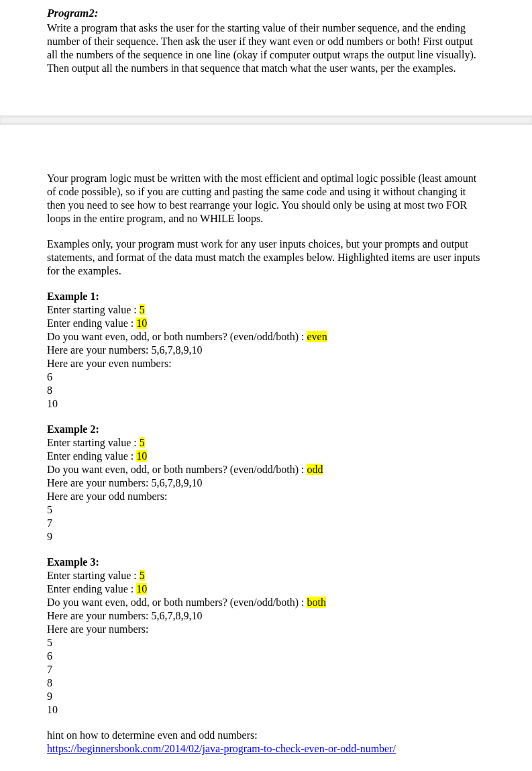  What do you see at coordinates (266, 429) in the screenshot?
I see `example-title: Example 2:` at bounding box center [266, 429].